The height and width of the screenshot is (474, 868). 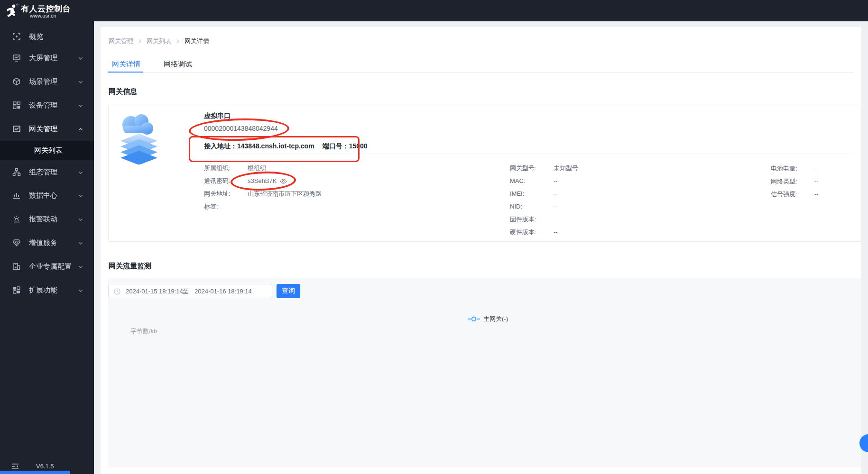 What do you see at coordinates (50, 266) in the screenshot?
I see `sidebar-item-label: 企业专属配置` at bounding box center [50, 266].